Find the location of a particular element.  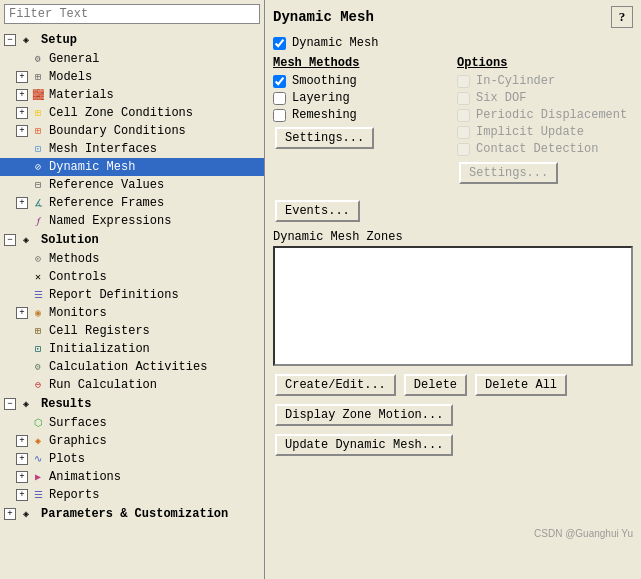

methods-settings-button: Settings... is located at coordinates (324, 138).